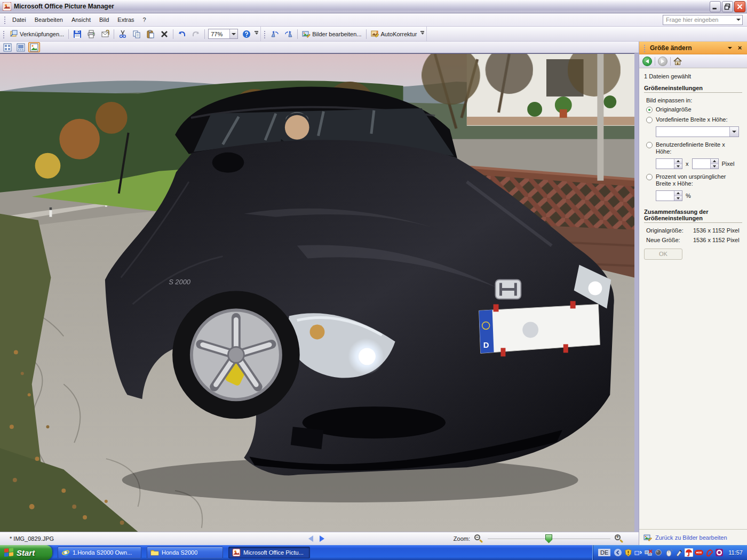  What do you see at coordinates (269, 553) in the screenshot?
I see `taskbar-item-picture-manager: Microsoft Office Pictu...` at bounding box center [269, 553].